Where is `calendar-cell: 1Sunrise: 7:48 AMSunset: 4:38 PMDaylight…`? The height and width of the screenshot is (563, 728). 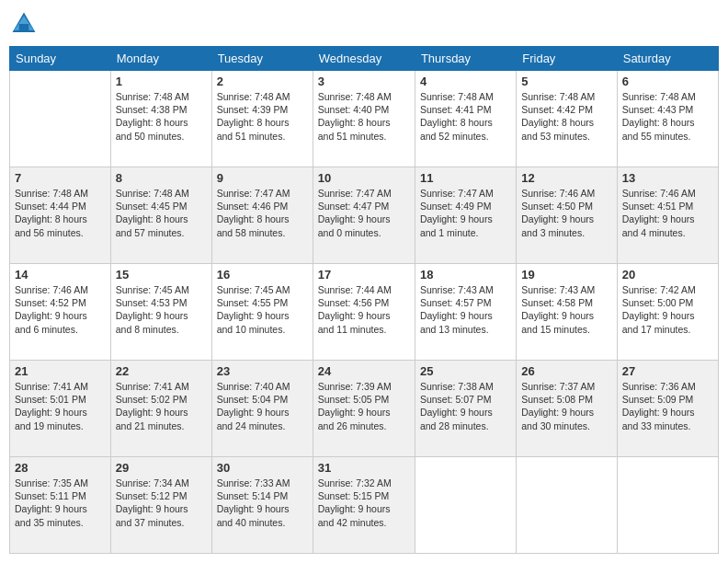
calendar-cell: 1Sunrise: 7:48 AMSunset: 4:38 PMDaylight… is located at coordinates (161, 120).